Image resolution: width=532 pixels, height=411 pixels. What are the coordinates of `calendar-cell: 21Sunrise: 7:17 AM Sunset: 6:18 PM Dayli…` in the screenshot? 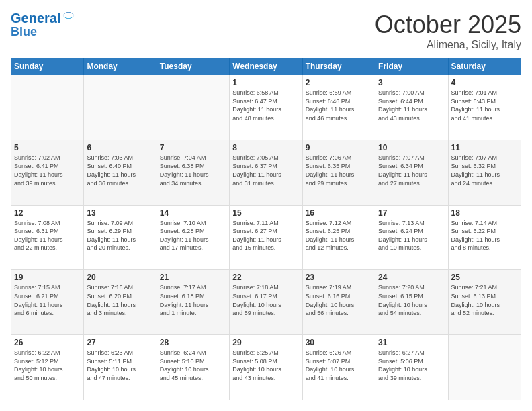 It's located at (193, 302).